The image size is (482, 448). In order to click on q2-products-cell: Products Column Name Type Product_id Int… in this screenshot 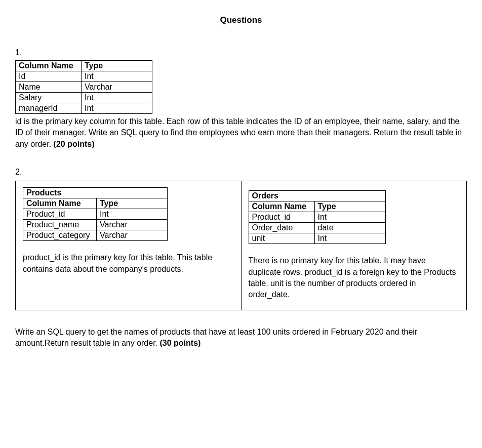, I will do `click(129, 246)`.